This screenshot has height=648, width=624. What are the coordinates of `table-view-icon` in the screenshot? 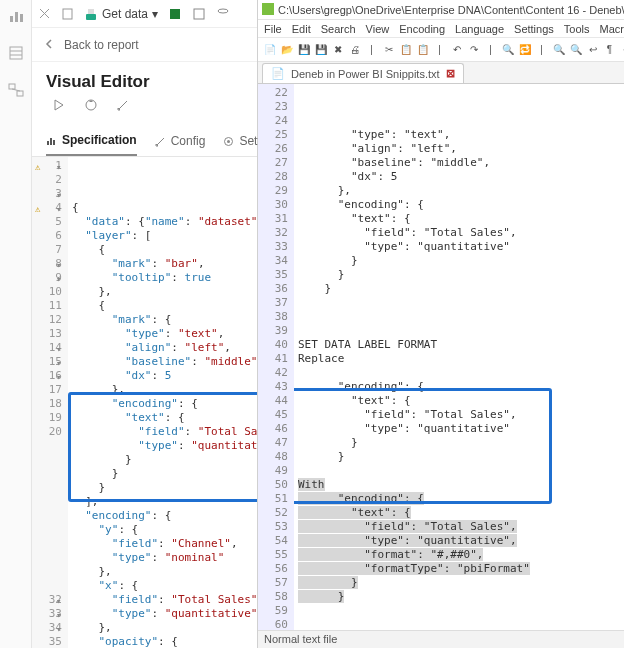 It's located at (16, 54).